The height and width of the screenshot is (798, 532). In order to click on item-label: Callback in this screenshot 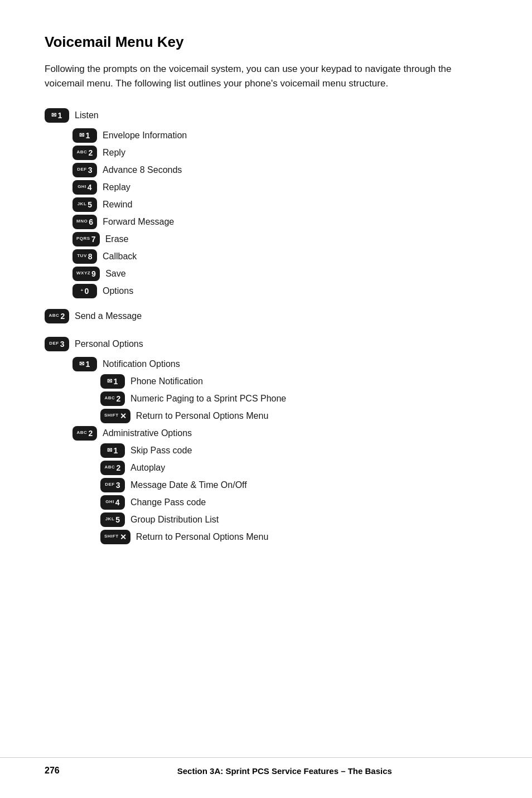, I will do `click(119, 257)`.